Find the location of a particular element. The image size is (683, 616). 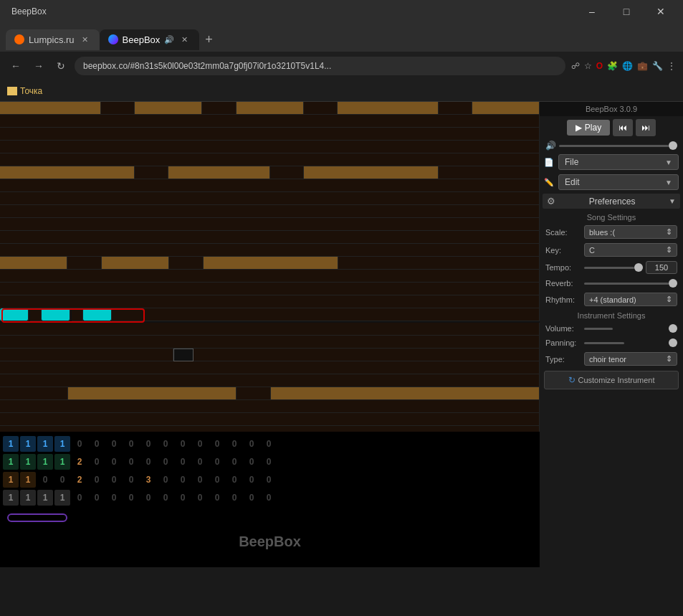

menu-icon: ⋮ is located at coordinates (672, 66).